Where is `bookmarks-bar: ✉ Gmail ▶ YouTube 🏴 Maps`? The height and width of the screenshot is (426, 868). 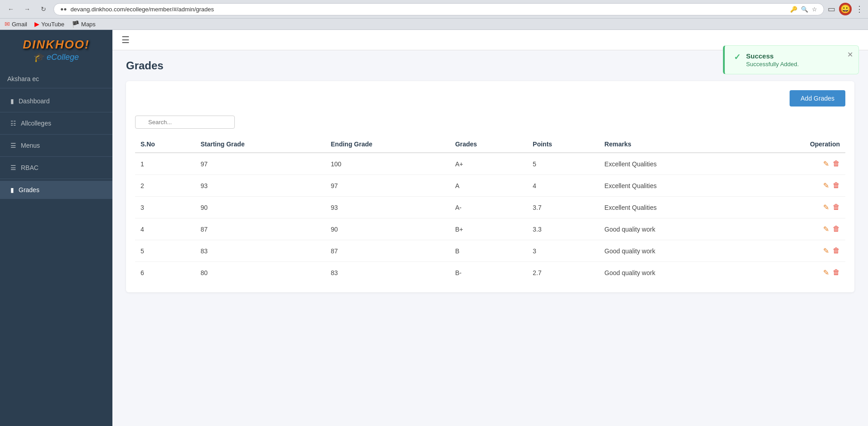 bookmarks-bar: ✉ Gmail ▶ YouTube 🏴 Maps is located at coordinates (434, 24).